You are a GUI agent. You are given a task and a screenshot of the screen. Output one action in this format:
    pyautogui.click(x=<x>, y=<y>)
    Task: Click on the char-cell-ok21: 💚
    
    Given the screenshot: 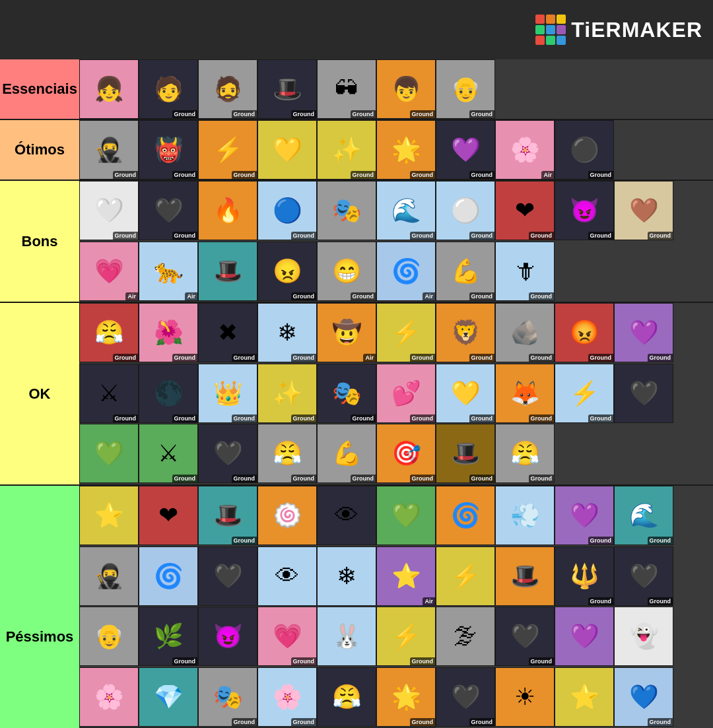 What is the action you would take?
    pyautogui.click(x=109, y=453)
    